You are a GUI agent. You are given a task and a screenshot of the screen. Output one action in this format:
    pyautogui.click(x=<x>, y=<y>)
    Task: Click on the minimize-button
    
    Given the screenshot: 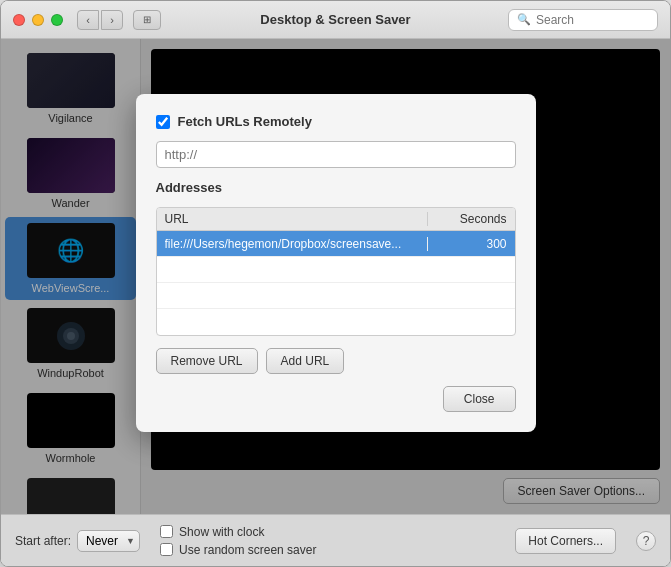 What is the action you would take?
    pyautogui.click(x=38, y=20)
    